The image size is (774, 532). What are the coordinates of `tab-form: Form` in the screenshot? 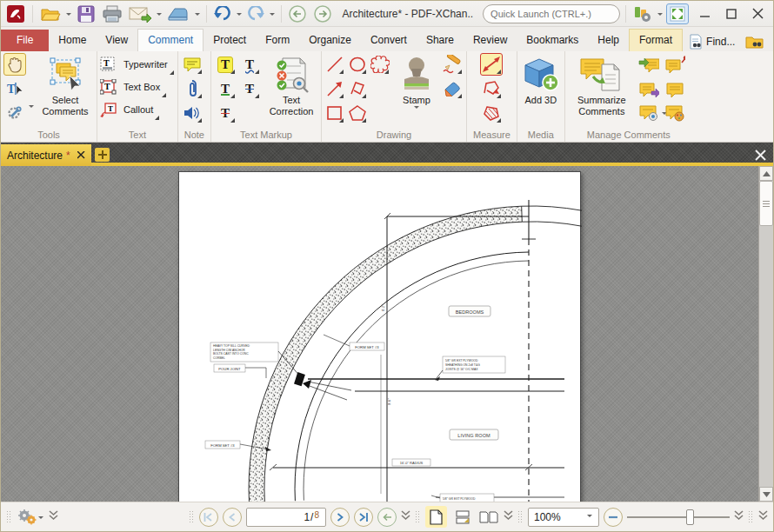 It's located at (277, 40).